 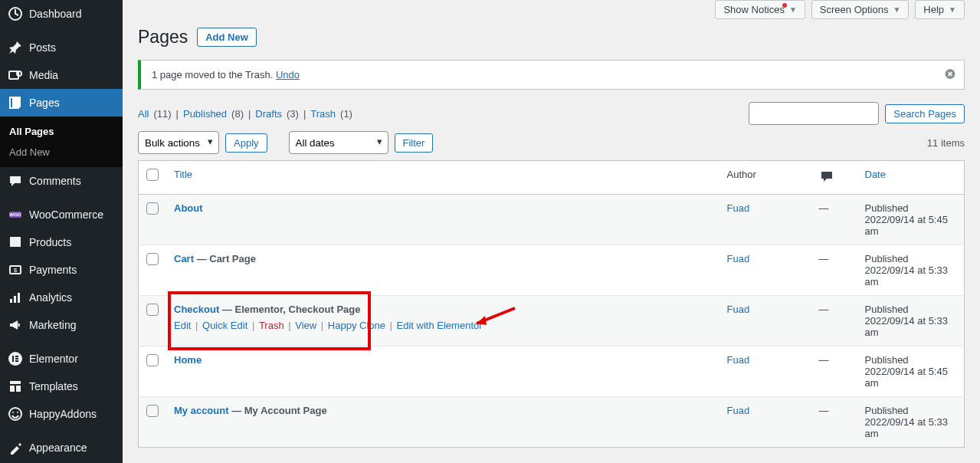 I want to click on sidebar-item-elementor: Elementor, so click(x=61, y=359).